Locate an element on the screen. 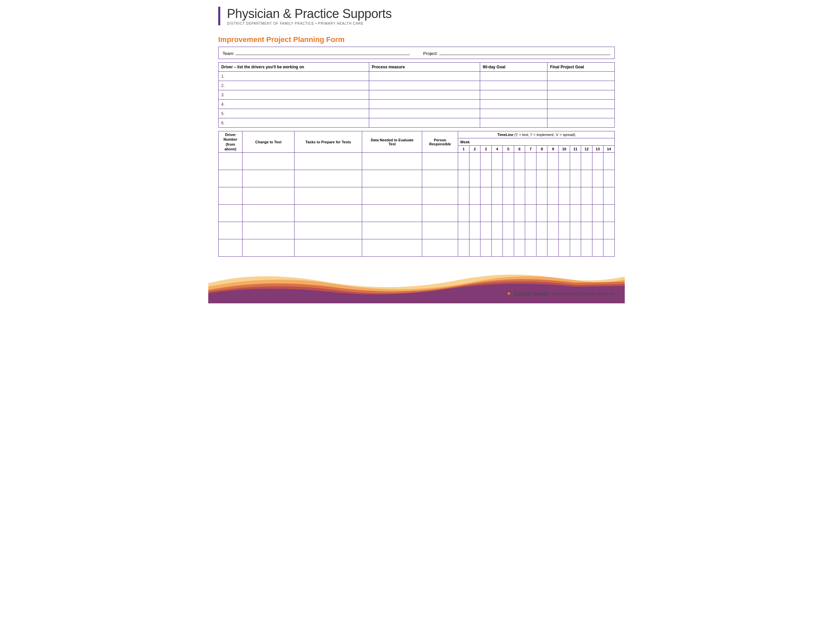 Image resolution: width=833 pixels, height=644 pixels. driver-cell: 1. is located at coordinates (294, 76).